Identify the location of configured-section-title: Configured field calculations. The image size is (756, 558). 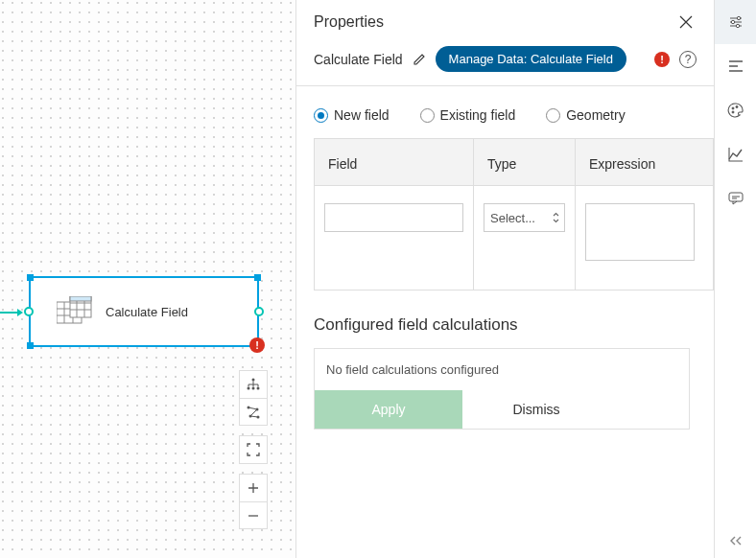
(514, 325).